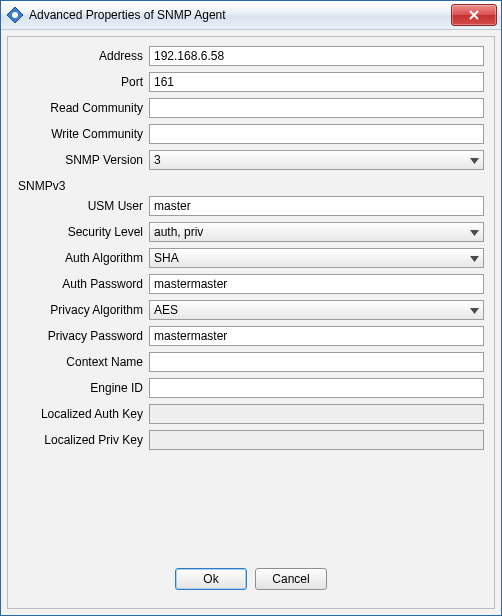 The height and width of the screenshot is (616, 502). I want to click on label-context-name: Context Name, so click(84, 362).